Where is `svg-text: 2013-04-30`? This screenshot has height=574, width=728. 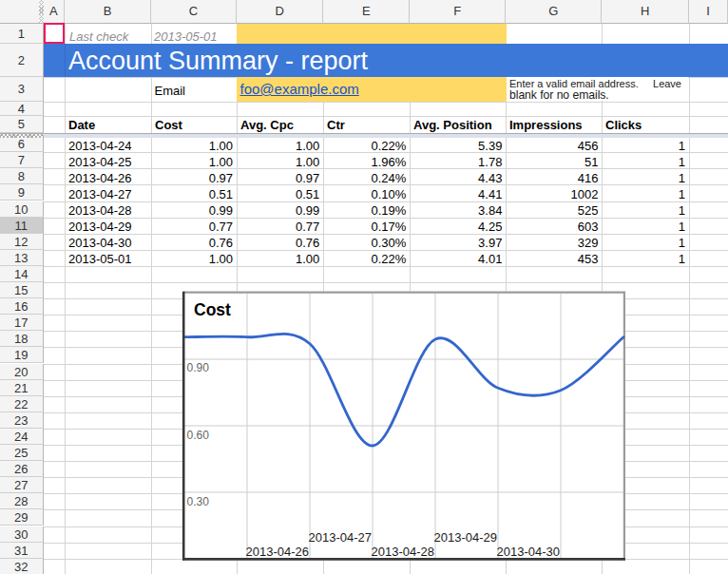 svg-text: 2013-04-30 is located at coordinates (528, 551).